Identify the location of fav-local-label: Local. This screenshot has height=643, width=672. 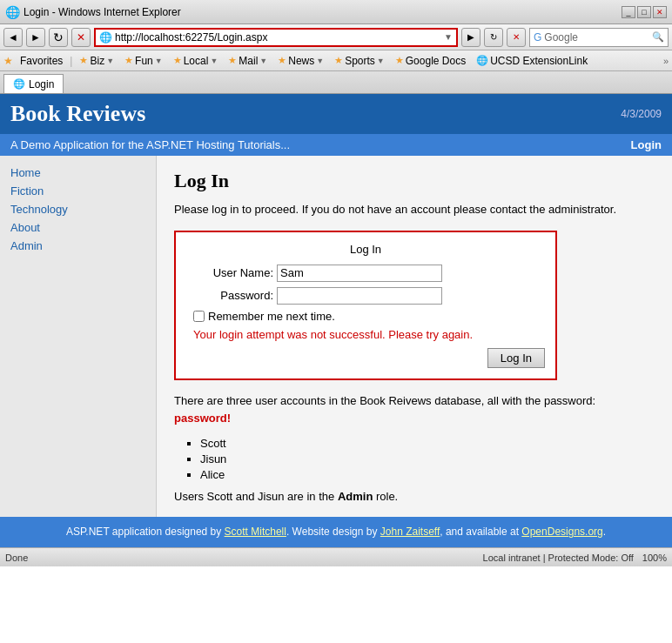
(197, 61).